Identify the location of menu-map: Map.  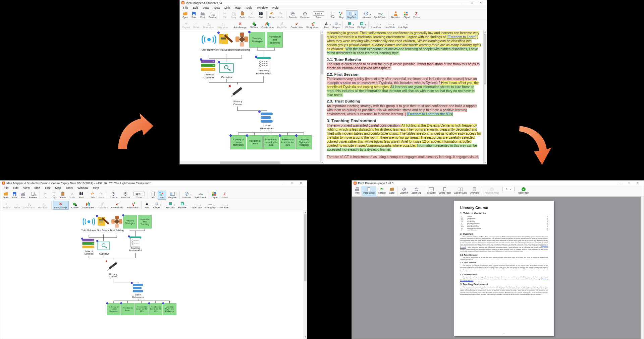
(58, 188).